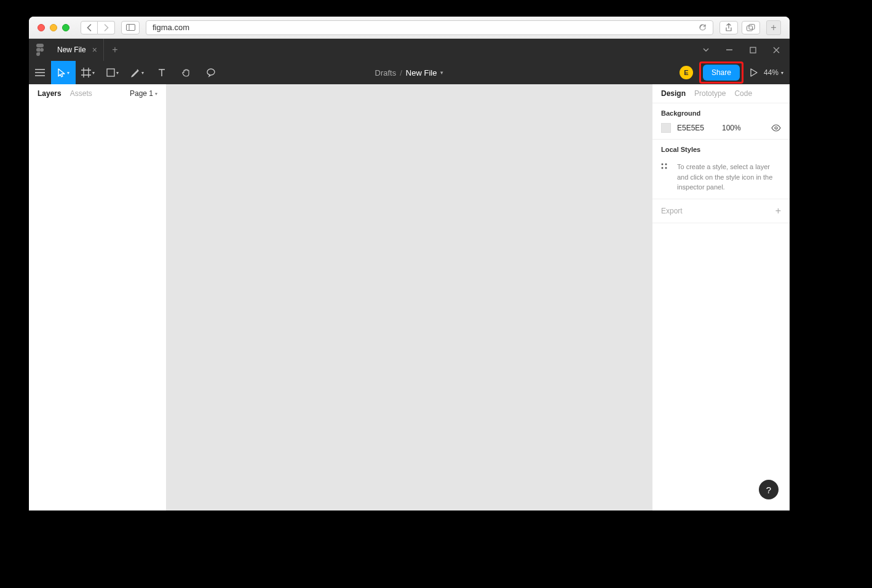 The height and width of the screenshot is (588, 872). What do you see at coordinates (686, 73) in the screenshot?
I see `user-avatar: E` at bounding box center [686, 73].